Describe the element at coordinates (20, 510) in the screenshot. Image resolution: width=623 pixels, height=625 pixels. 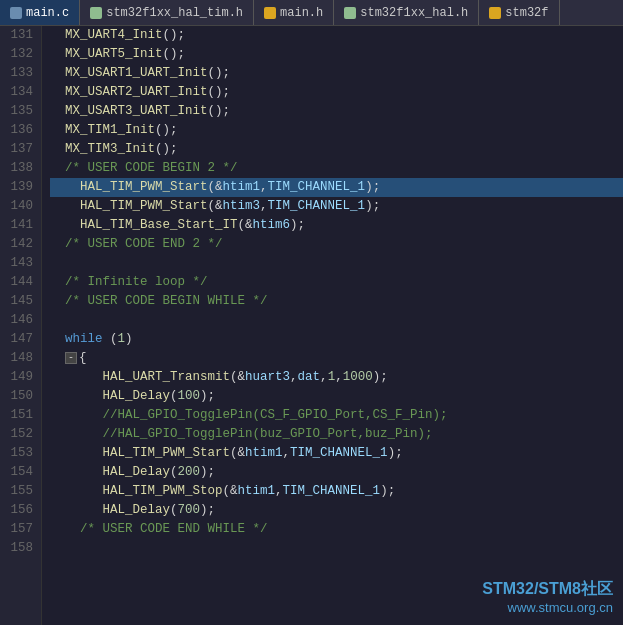
I see `ln-156: 156` at that location.